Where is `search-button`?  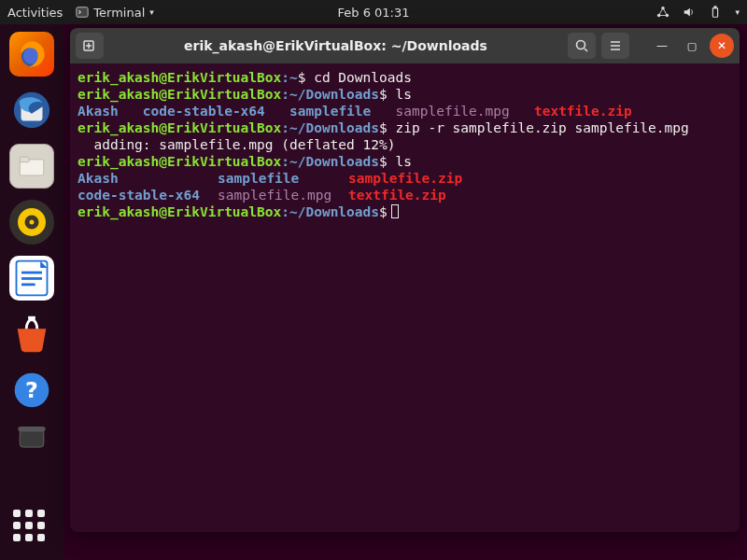 search-button is located at coordinates (582, 46).